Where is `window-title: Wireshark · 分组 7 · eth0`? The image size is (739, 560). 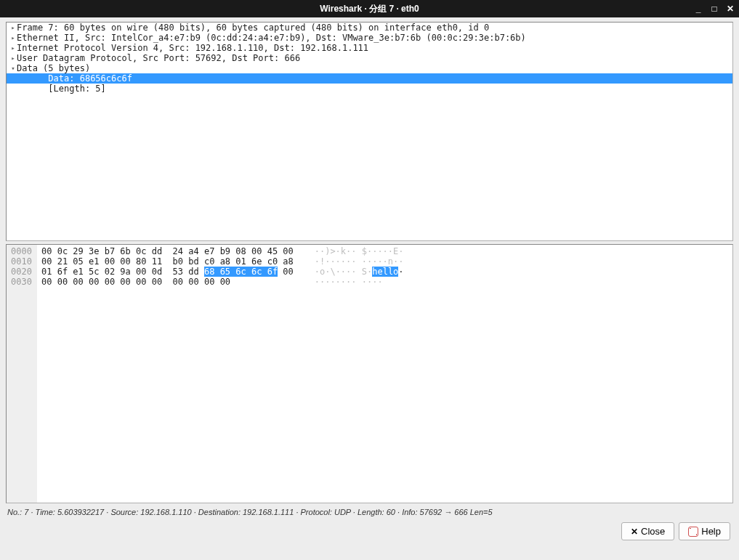 window-title: Wireshark · 分组 7 · eth0 is located at coordinates (369, 9).